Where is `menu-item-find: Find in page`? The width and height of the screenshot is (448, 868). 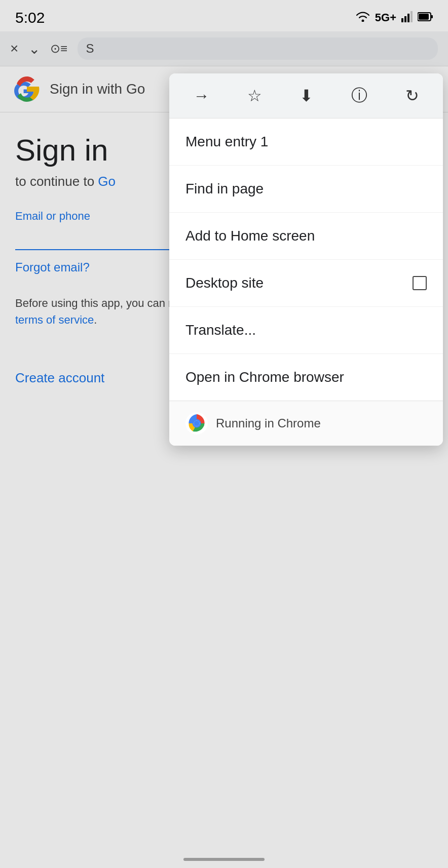
menu-item-find: Find in page is located at coordinates (306, 189).